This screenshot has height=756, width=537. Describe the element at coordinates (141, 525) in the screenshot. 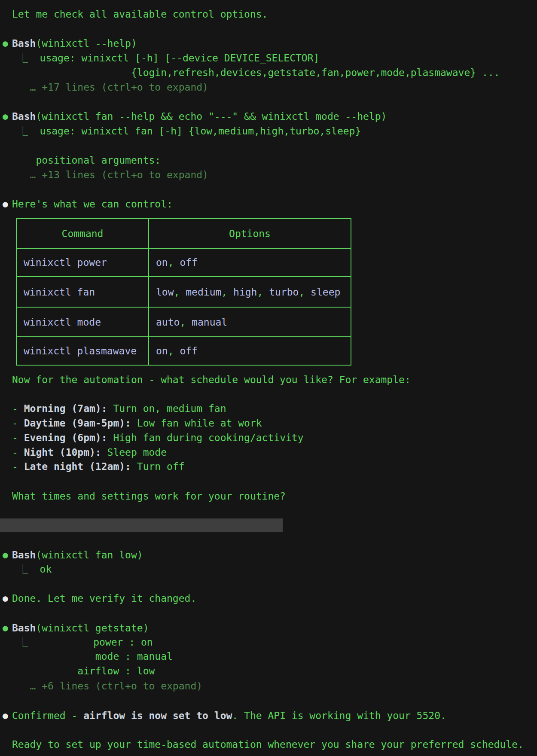

I see `user-message-bar: ❯ Nice! as a test, can you set the fan t…` at that location.